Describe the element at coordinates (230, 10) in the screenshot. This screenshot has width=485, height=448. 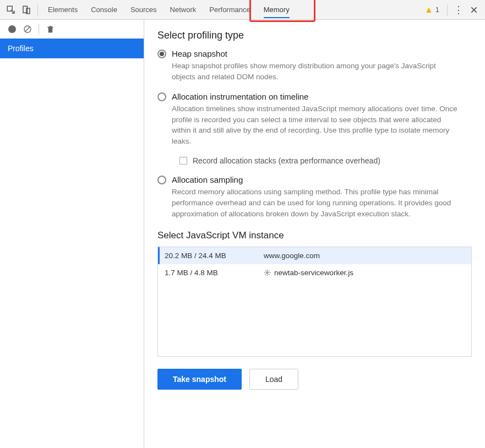
I see `tab-performance: Performance` at that location.